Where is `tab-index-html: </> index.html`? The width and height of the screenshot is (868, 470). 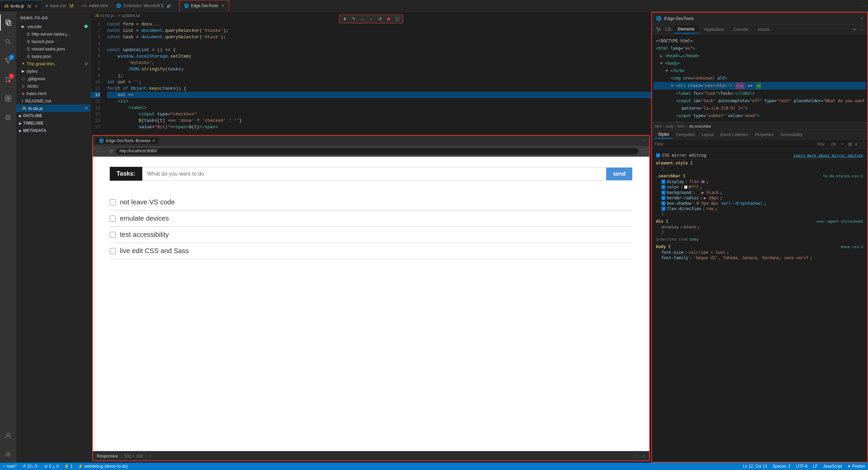
tab-index-html: </> index.html is located at coordinates (95, 6).